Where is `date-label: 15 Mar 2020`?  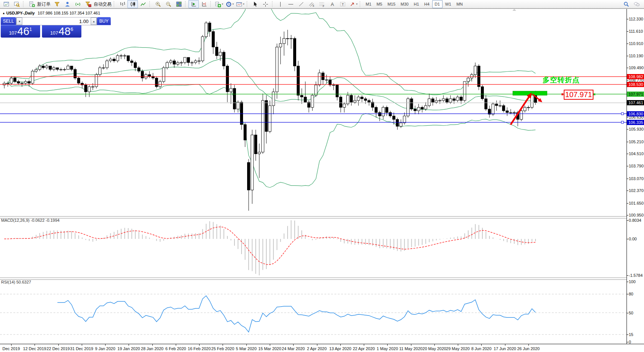 date-label: 15 Mar 2020 is located at coordinates (270, 349).